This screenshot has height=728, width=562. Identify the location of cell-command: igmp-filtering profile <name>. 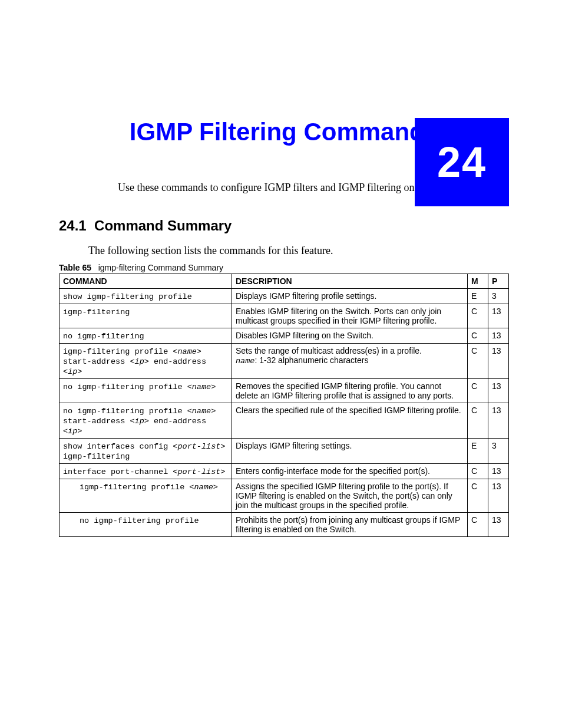
(146, 496).